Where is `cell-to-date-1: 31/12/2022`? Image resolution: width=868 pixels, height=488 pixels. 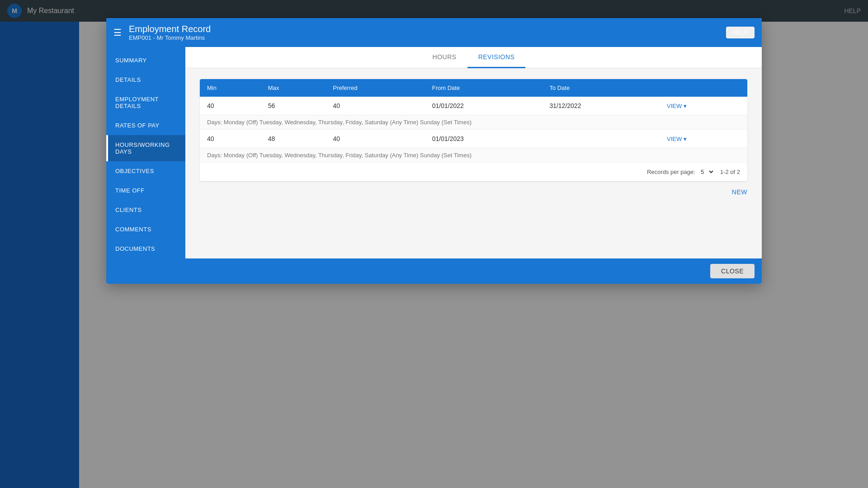
cell-to-date-1: 31/12/2022 is located at coordinates (601, 106).